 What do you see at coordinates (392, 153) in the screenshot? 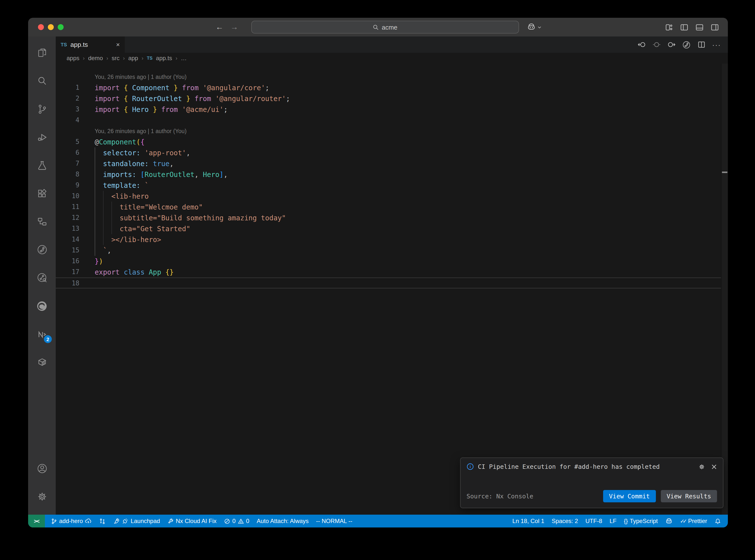
I see `code-line: 6 selector: 'app-root',` at bounding box center [392, 153].